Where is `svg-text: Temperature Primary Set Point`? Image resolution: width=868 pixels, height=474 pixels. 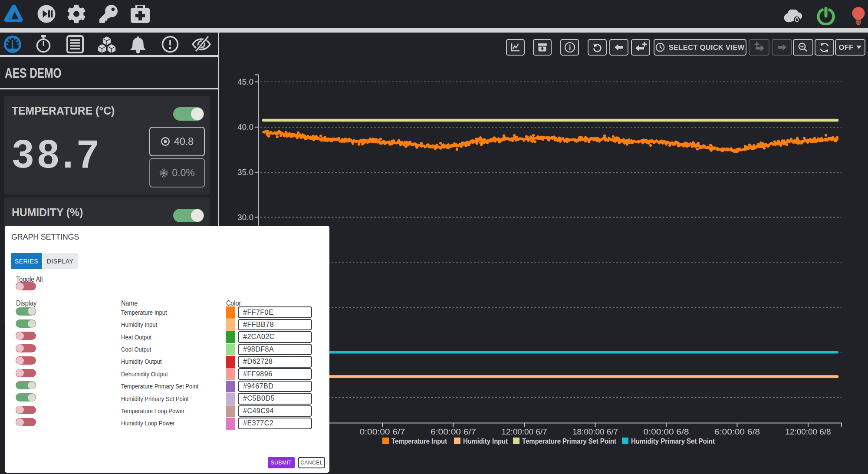 svg-text: Temperature Primary Set Point is located at coordinates (569, 441).